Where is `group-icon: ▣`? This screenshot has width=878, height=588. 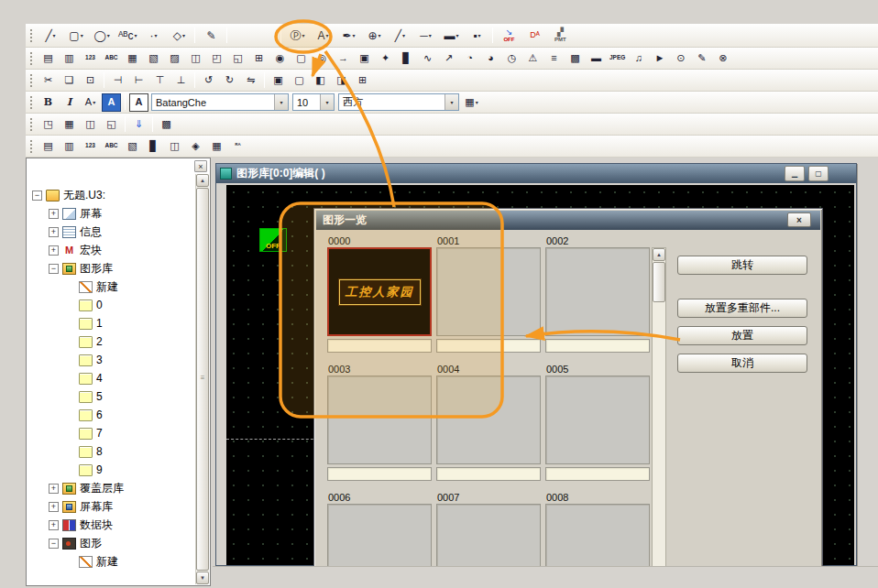
group-icon: ▣ is located at coordinates (279, 81).